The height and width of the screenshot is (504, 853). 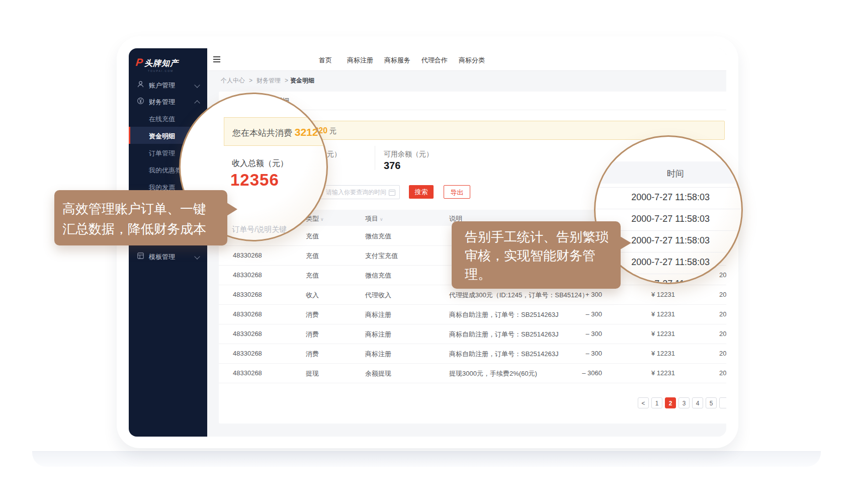 What do you see at coordinates (162, 257) in the screenshot?
I see `sidebar-item-label: 模板管理` at bounding box center [162, 257].